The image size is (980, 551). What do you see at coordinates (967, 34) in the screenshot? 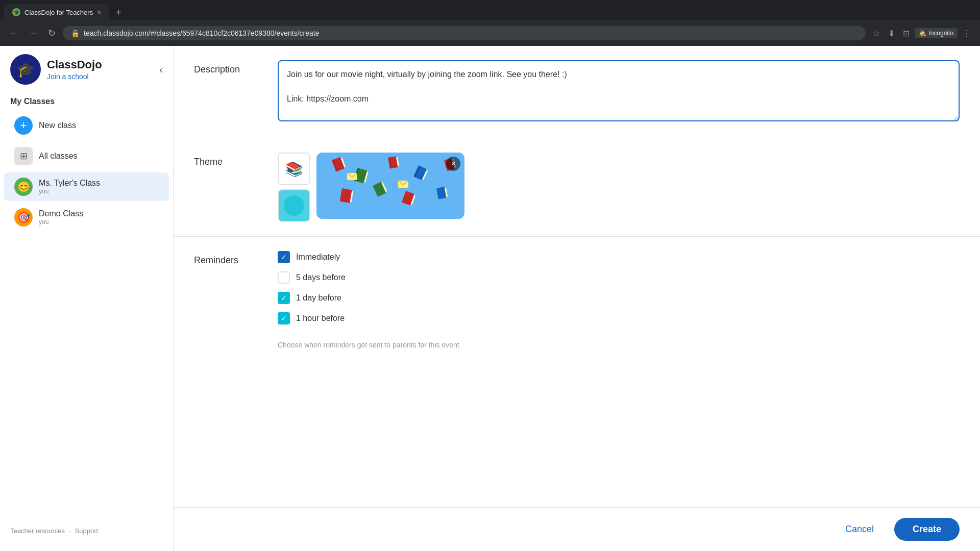
I see `more-options-icon: ⋮` at bounding box center [967, 34].